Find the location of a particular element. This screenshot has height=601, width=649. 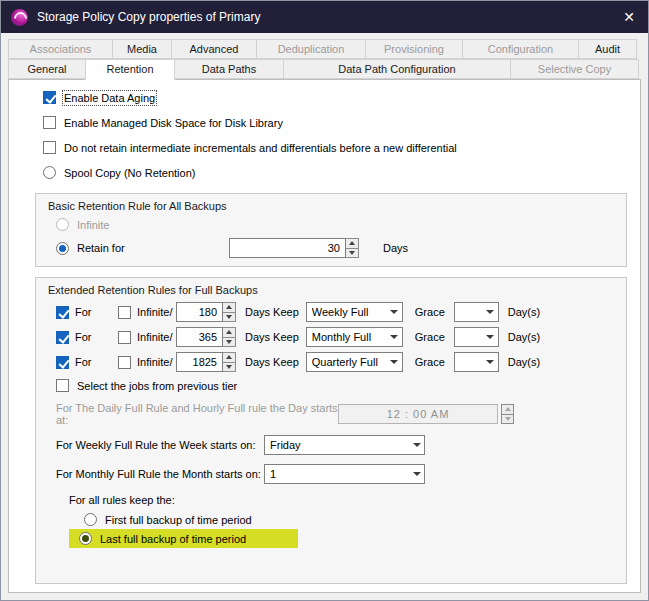

rule-1-unit-label: Day(s) is located at coordinates (524, 312).